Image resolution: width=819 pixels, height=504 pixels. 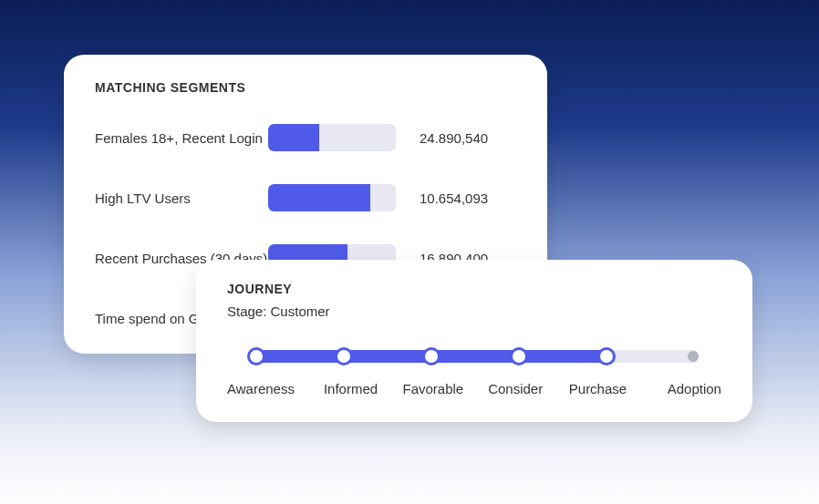 I want to click on journey-title: JOURNEY, so click(x=474, y=289).